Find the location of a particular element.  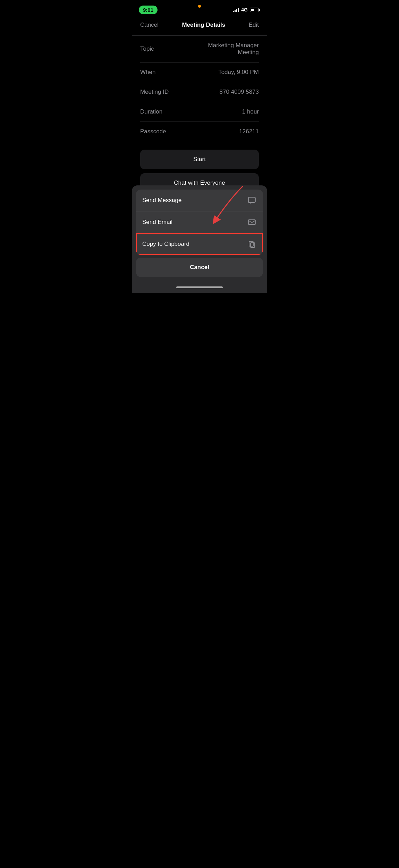

cancel-button: Cancel is located at coordinates (149, 25).